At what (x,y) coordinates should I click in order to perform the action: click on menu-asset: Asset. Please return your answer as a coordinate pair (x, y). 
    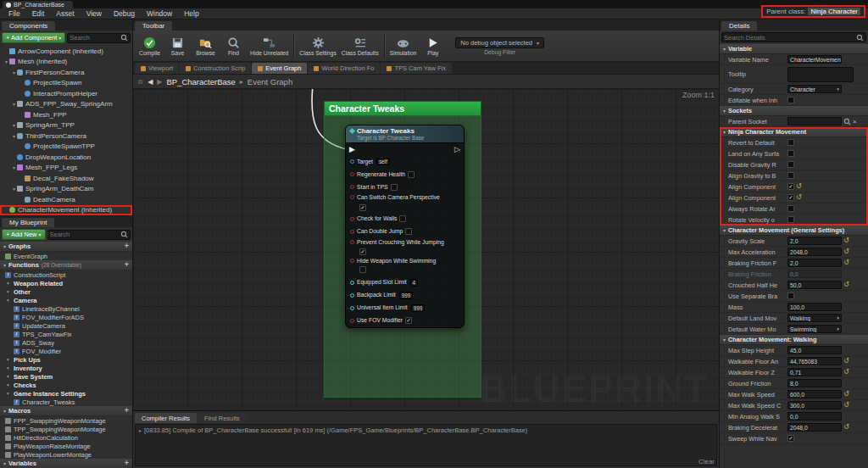
    Looking at the image, I should click on (64, 14).